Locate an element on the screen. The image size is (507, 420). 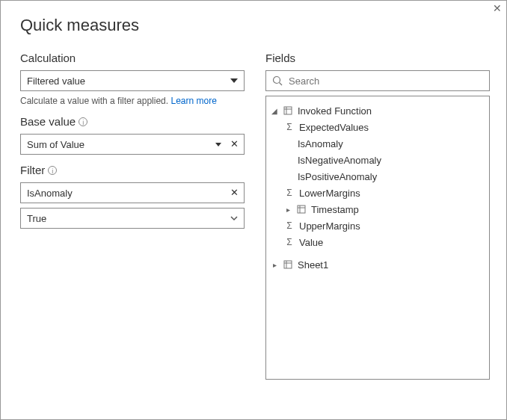
tree-field-row: IsAnomaly is located at coordinates (378, 143).